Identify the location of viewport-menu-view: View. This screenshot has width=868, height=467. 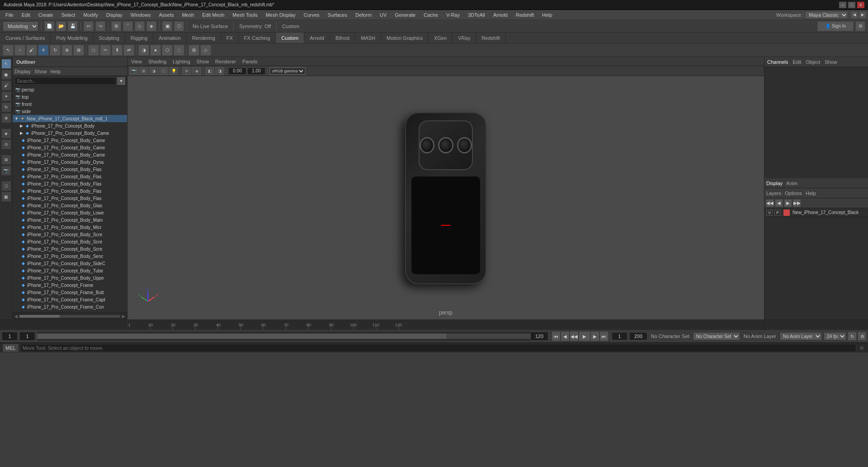
(137, 62).